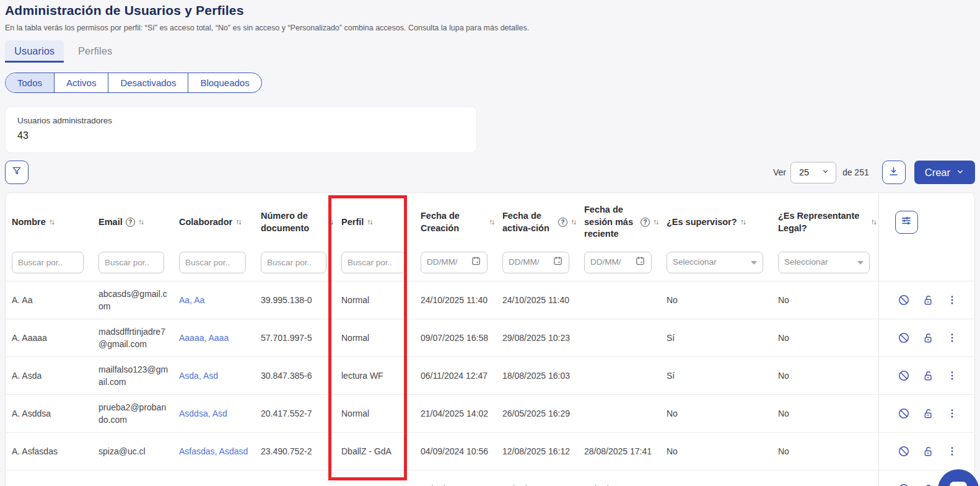  I want to click on cell-perfil: lectura WF, so click(375, 376).